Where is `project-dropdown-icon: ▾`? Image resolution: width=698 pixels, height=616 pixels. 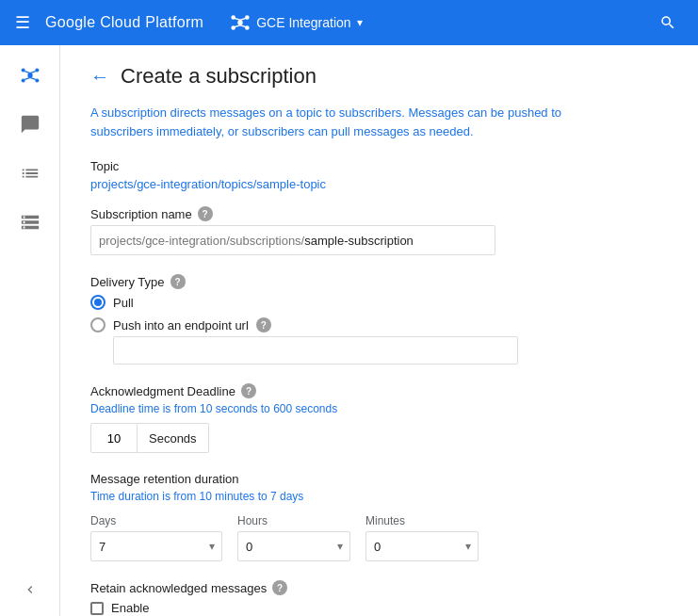
project-dropdown-icon: ▾ is located at coordinates (360, 23).